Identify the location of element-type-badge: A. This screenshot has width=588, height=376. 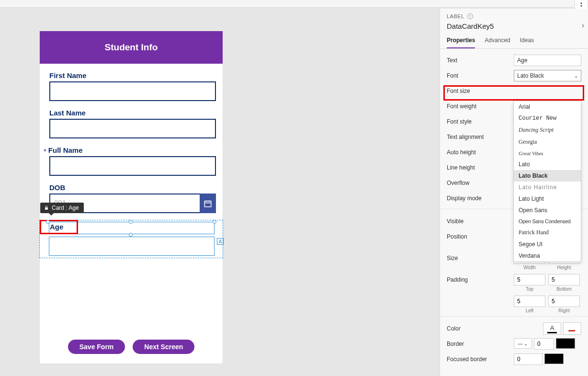
(220, 241).